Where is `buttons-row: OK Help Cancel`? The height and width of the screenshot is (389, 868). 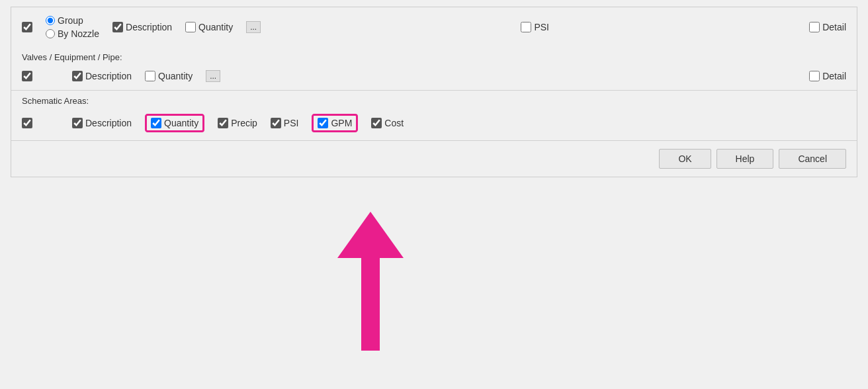 buttons-row: OK Help Cancel is located at coordinates (434, 159).